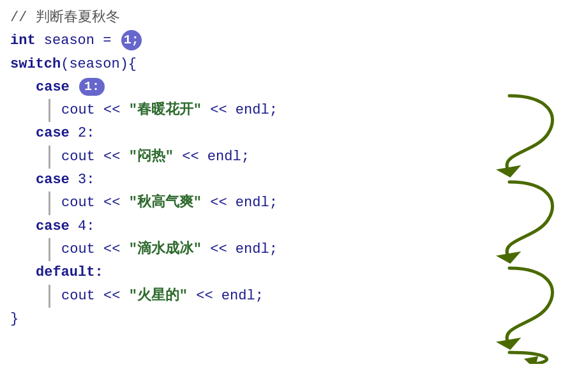 The image size is (586, 392). Describe the element at coordinates (23, 41) in the screenshot. I see `keyword-int: int` at that location.